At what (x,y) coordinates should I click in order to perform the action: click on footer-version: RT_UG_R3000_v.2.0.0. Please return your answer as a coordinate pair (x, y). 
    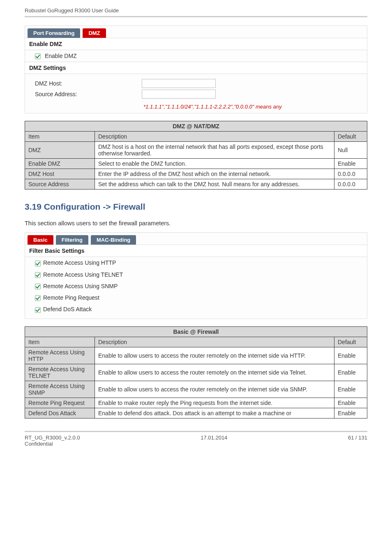
    Looking at the image, I should click on (53, 437).